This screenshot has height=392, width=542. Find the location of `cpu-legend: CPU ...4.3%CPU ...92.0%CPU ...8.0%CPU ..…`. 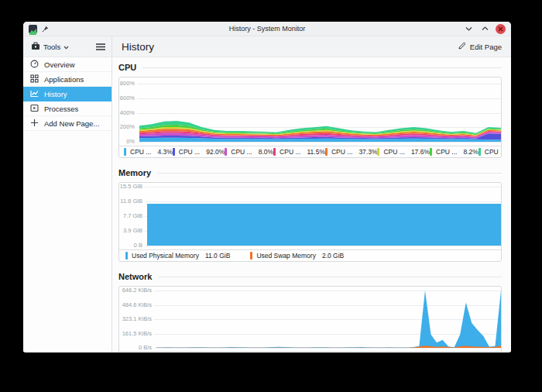

cpu-legend: CPU ...4.3%CPU ...92.0%CPU ...8.0%CPU ..… is located at coordinates (310, 152).